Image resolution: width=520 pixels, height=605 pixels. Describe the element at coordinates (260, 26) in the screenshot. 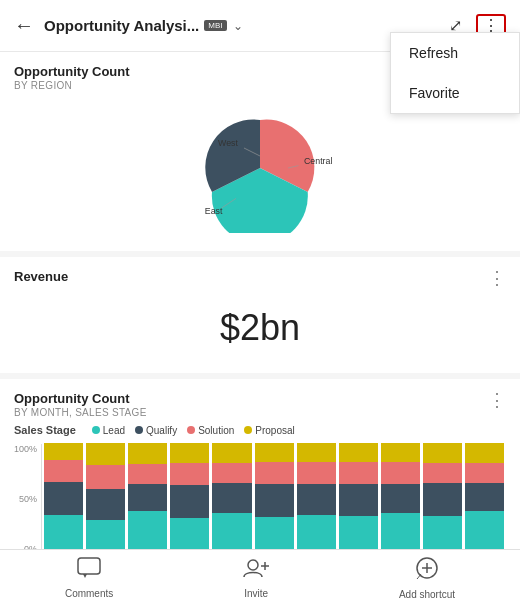

I see `app-header: ← Opportunity Analysi... MBI ⌄ ⤢ ⋮ Refre…` at that location.